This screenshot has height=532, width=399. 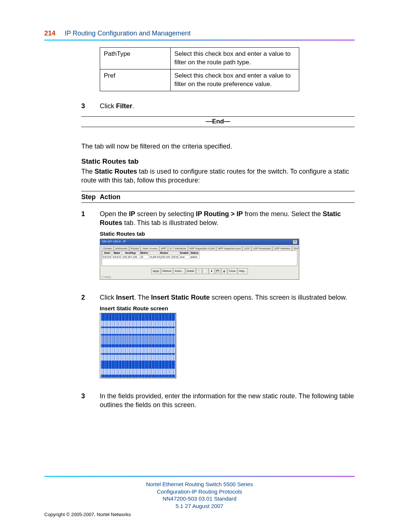 What do you see at coordinates (91, 197) in the screenshot?
I see `step-col: Step` at bounding box center [91, 197].